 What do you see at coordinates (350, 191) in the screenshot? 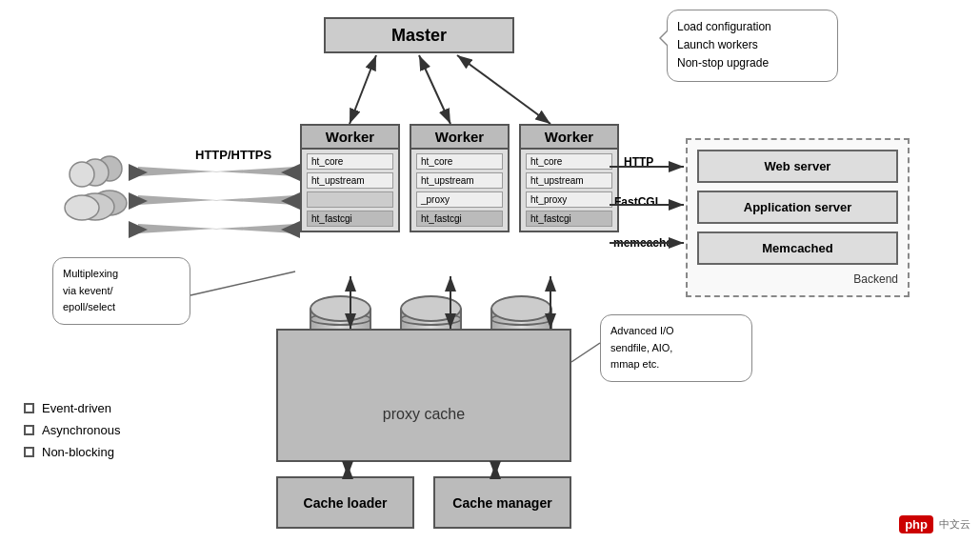
I see `worker-1-modules: ht_core ht_upstream ht_fastcgi` at bounding box center [350, 191].